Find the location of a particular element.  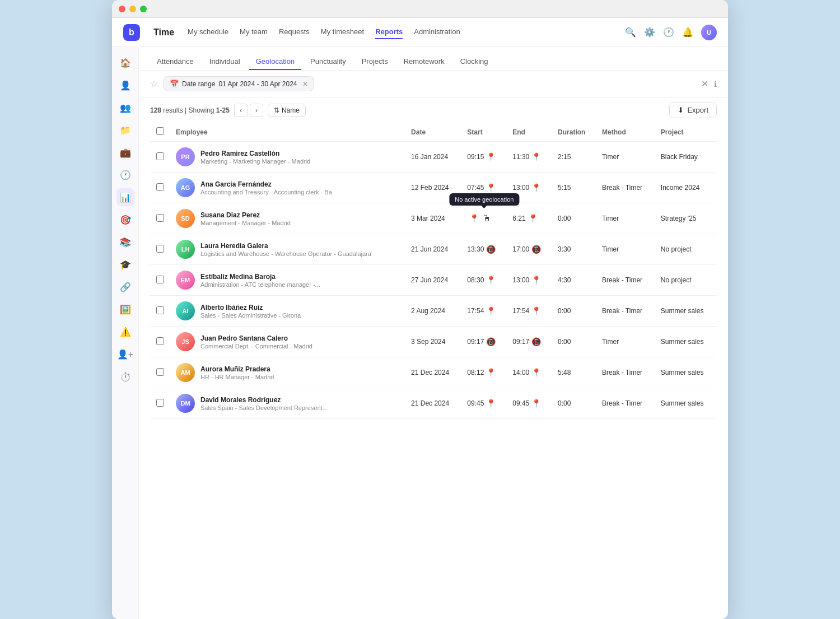

prev-page-button: ‹ is located at coordinates (241, 110).